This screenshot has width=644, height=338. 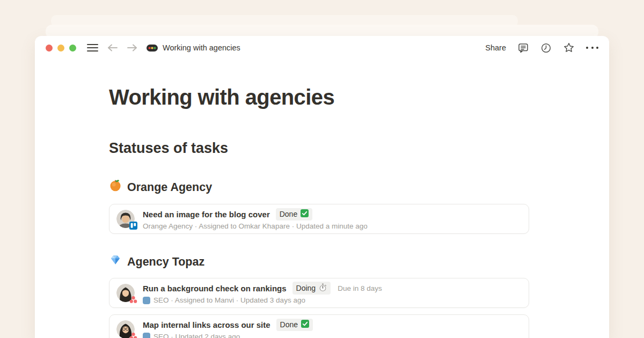 What do you see at coordinates (92, 48) in the screenshot?
I see `sidebar-menu-icon` at bounding box center [92, 48].